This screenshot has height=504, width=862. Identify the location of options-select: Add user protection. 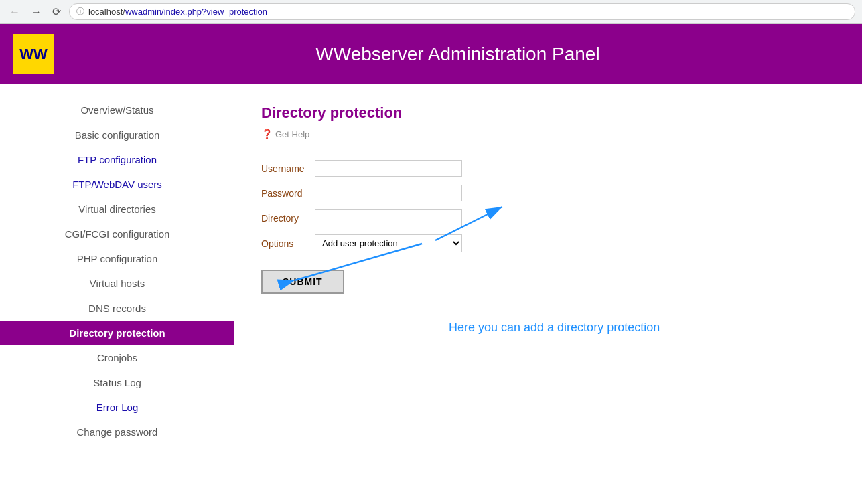
(388, 244).